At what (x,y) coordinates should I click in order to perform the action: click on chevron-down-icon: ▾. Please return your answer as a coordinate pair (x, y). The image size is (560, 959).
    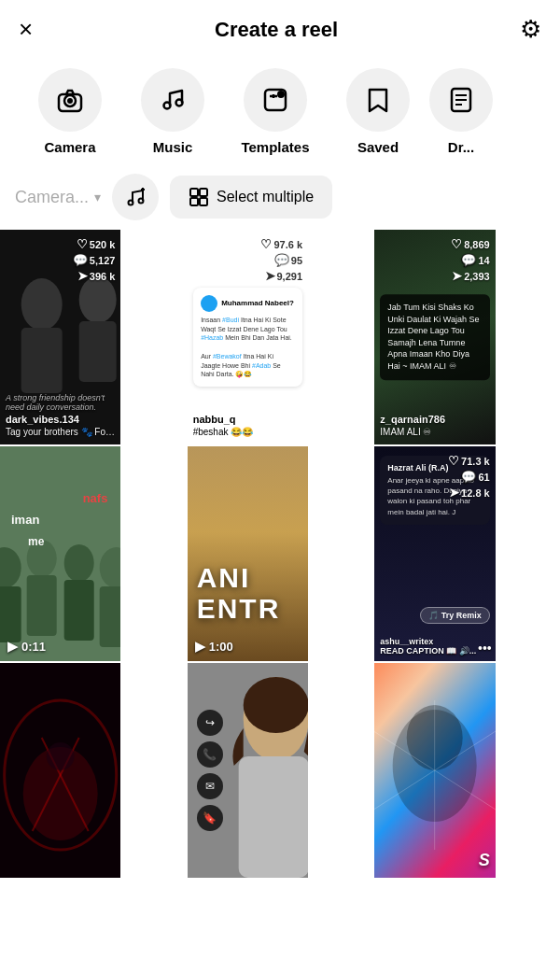
    Looking at the image, I should click on (97, 197).